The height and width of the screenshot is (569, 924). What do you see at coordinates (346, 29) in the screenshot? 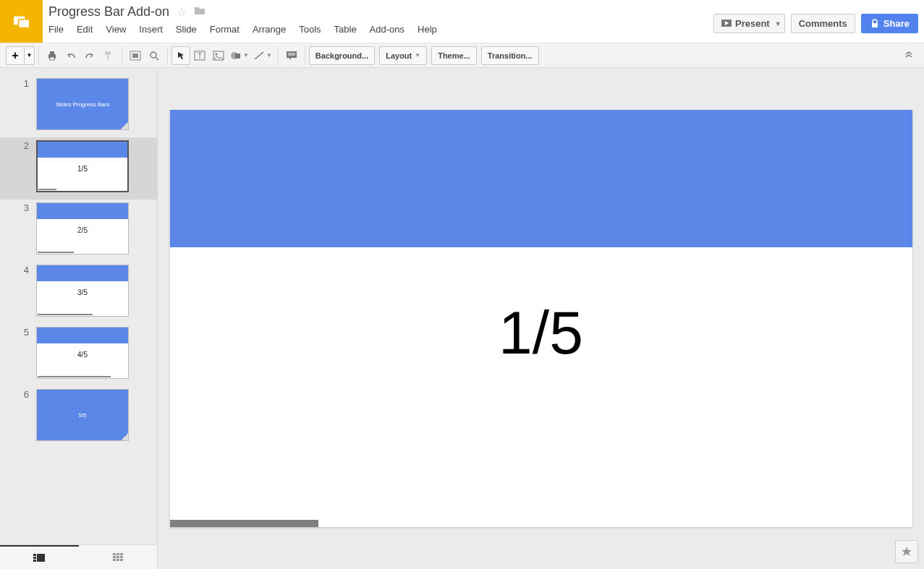
I see `menu-table: Table` at bounding box center [346, 29].